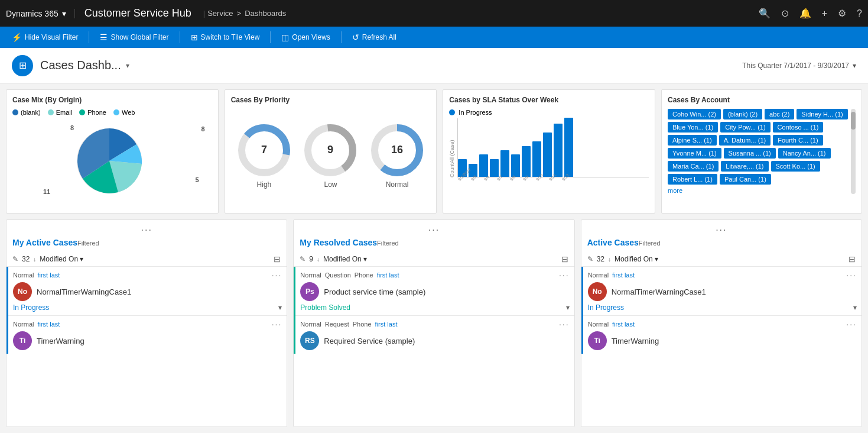  I want to click on all-active-scroll-area: Normal first last ··· No NormalTimerWarn…, so click(721, 347).